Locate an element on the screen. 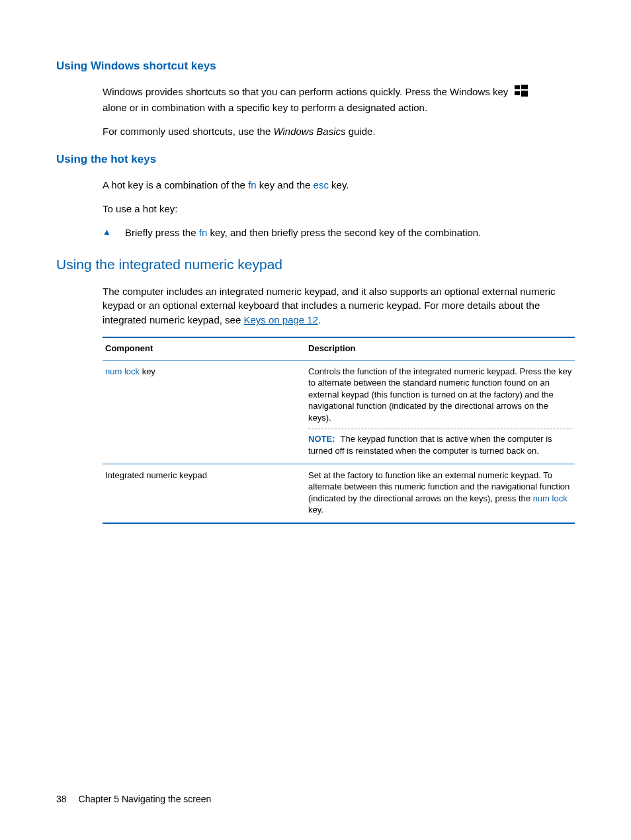 The width and height of the screenshot is (631, 840). heading-hot-keys: Using the hot keys is located at coordinates (316, 159).